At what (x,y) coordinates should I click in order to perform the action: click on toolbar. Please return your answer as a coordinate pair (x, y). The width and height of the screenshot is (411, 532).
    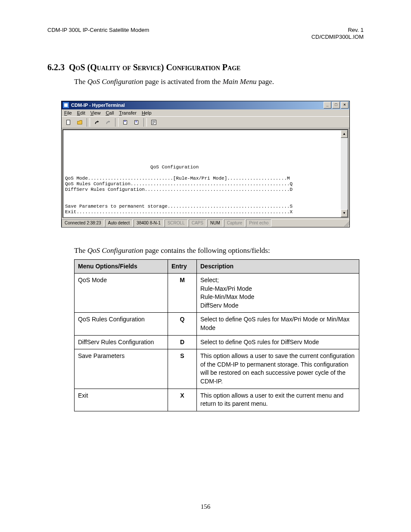
    Looking at the image, I should click on (206, 122).